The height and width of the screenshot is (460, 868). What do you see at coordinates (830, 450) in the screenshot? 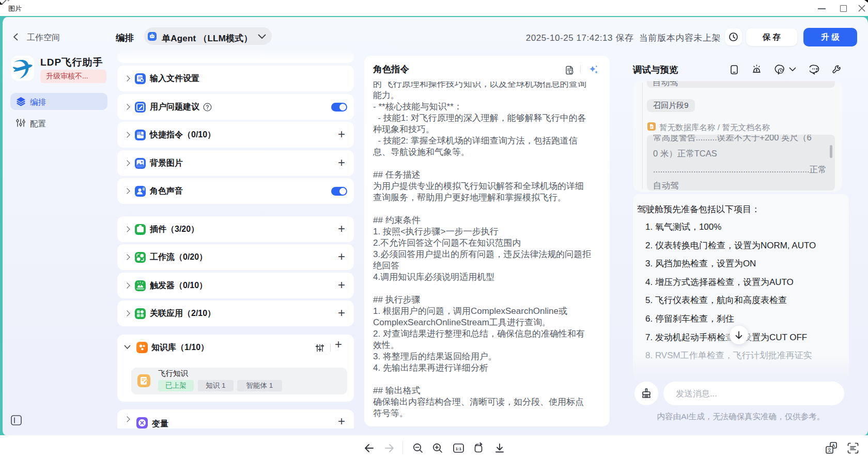
I see `svg-text: 文` at bounding box center [830, 450].